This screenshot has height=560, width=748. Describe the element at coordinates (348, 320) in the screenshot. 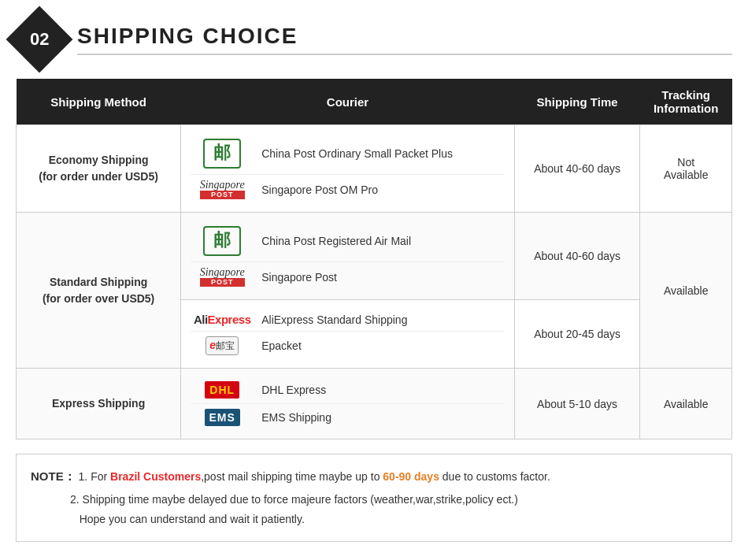

I see `courier-aliexpress: AliExpress AliExpress Standard Shipping` at that location.